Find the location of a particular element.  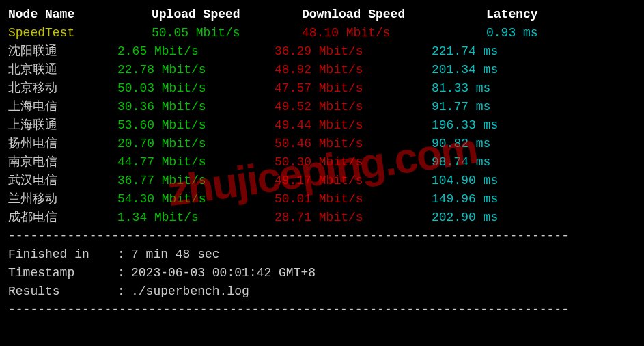

footer-timestamp: Timestamp : 2023-06-03 00:01:42 GMT+8 is located at coordinates (322, 274).